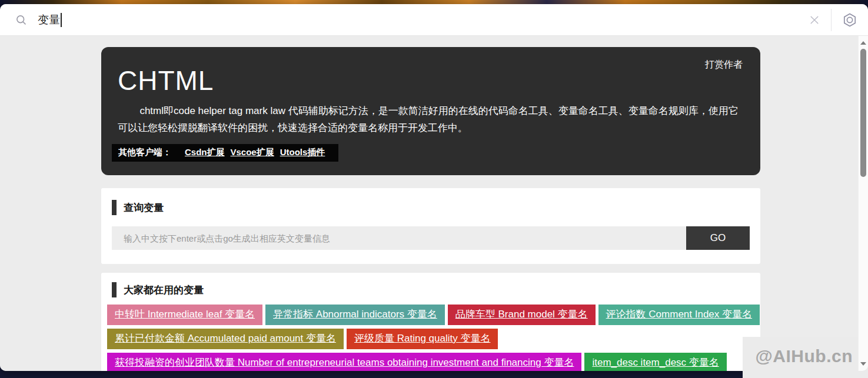 The height and width of the screenshot is (378, 868). Describe the element at coordinates (831, 20) in the screenshot. I see `topbar-divider` at that location.